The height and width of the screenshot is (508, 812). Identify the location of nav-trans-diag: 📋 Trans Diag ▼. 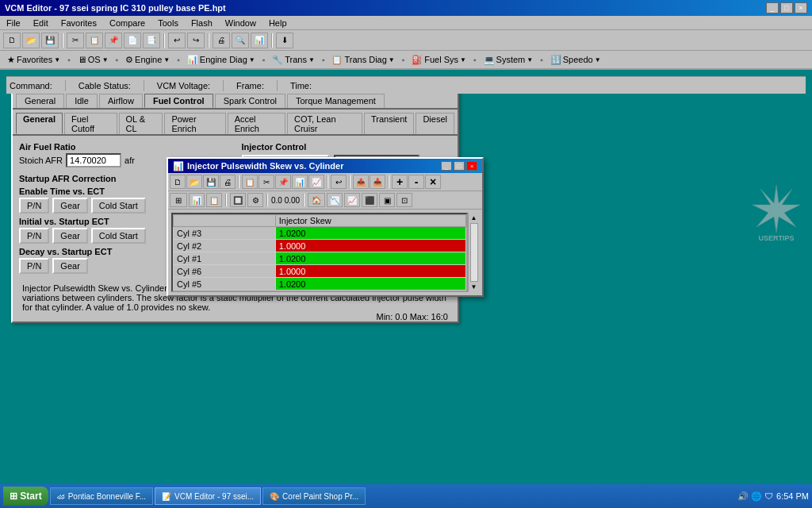
(363, 60).